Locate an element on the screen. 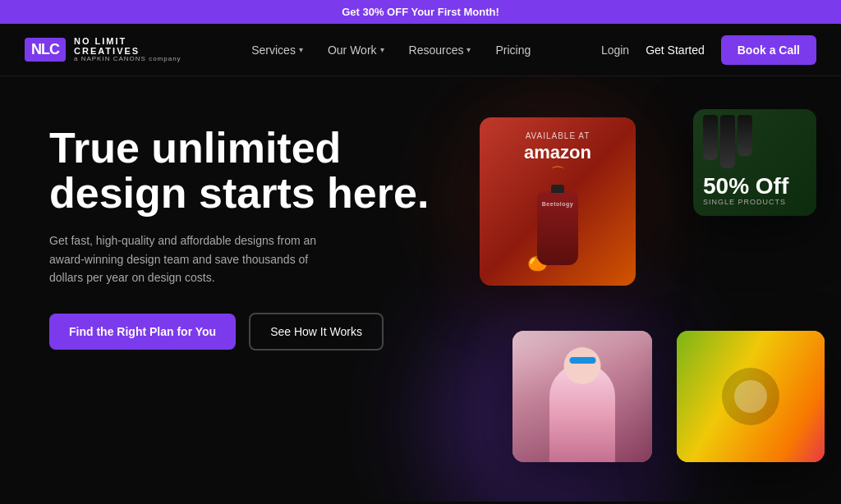  discount-label: 50% Off is located at coordinates (746, 186).